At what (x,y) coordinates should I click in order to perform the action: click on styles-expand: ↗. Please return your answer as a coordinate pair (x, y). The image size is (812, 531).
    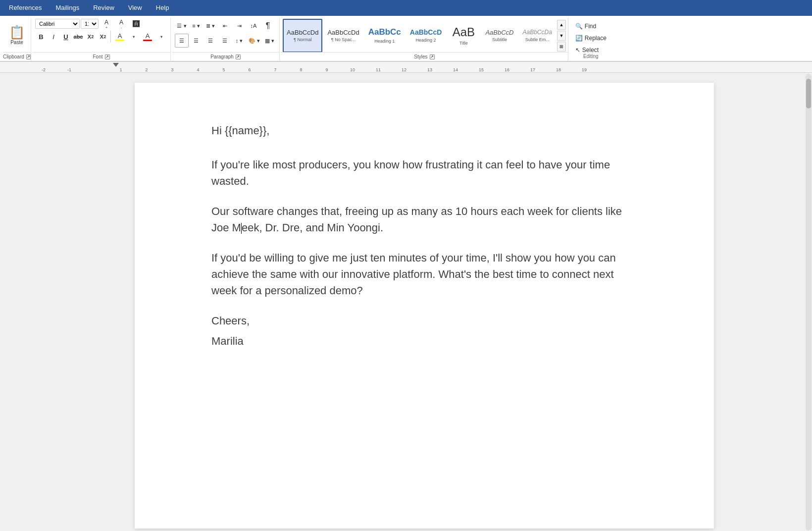
    Looking at the image, I should click on (432, 57).